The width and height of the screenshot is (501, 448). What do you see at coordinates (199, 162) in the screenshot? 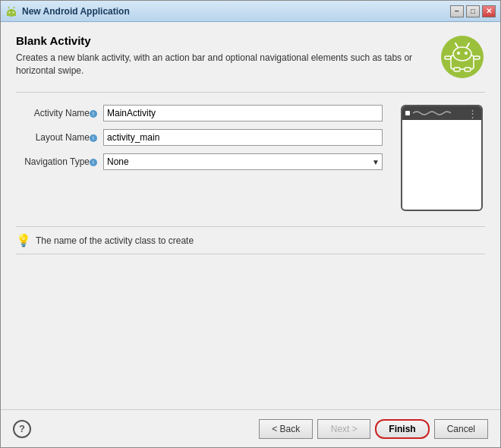
I see `navigation-type-row: Navigation Typei None Tabs Swipe Dropdow…` at bounding box center [199, 162].